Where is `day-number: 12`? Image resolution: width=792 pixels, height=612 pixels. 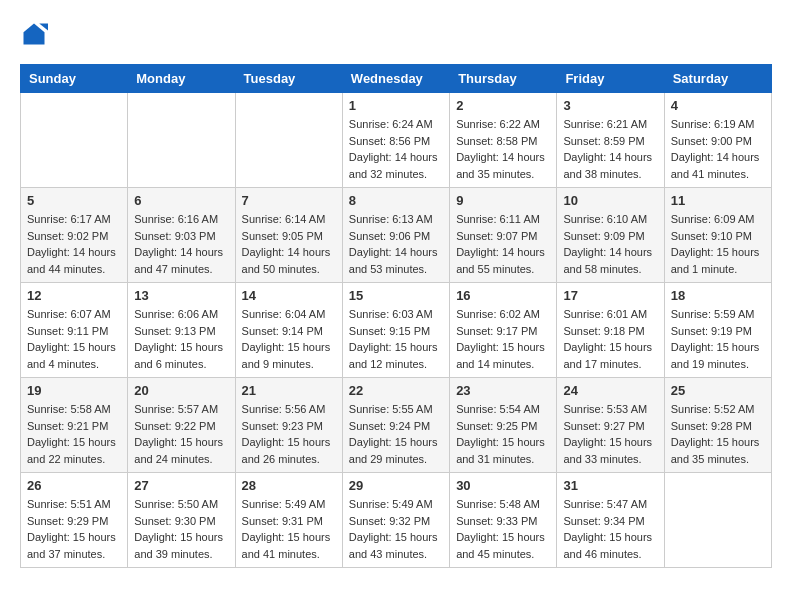
day-number: 12 is located at coordinates (74, 296).